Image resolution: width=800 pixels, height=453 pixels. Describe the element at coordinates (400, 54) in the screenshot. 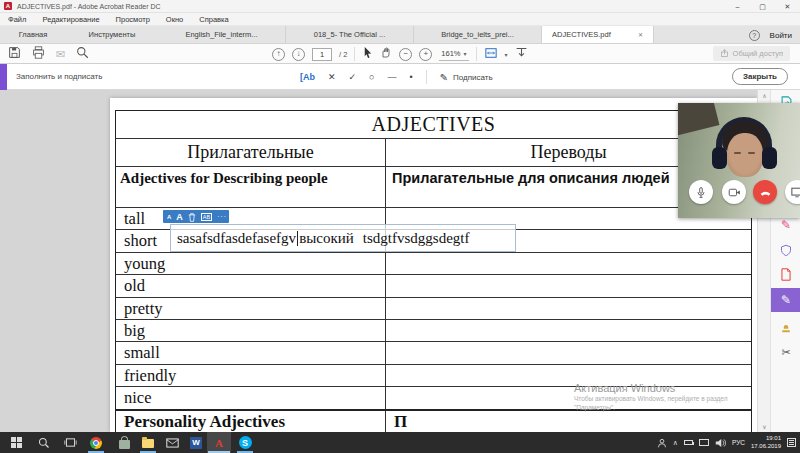

I see `main-toolbar: ✉ ↑ ↓ 1 / 2 − + 161% ▾` at that location.